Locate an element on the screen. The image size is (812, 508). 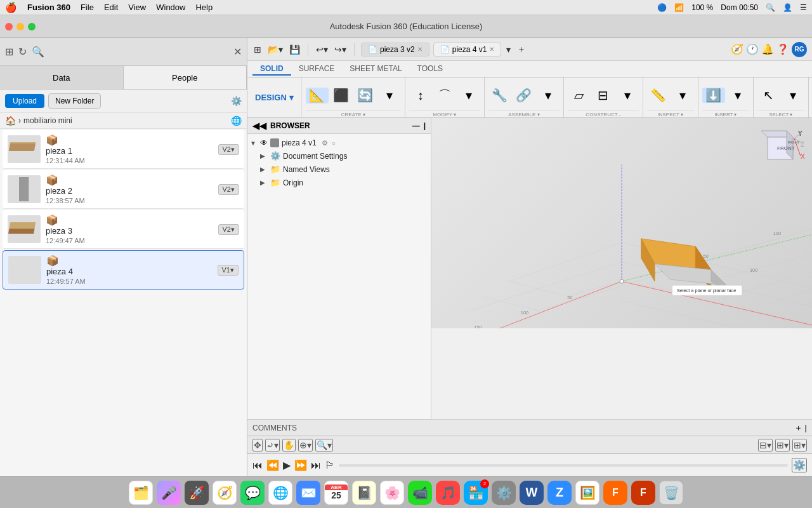
play-button: ▶ is located at coordinates (287, 465).